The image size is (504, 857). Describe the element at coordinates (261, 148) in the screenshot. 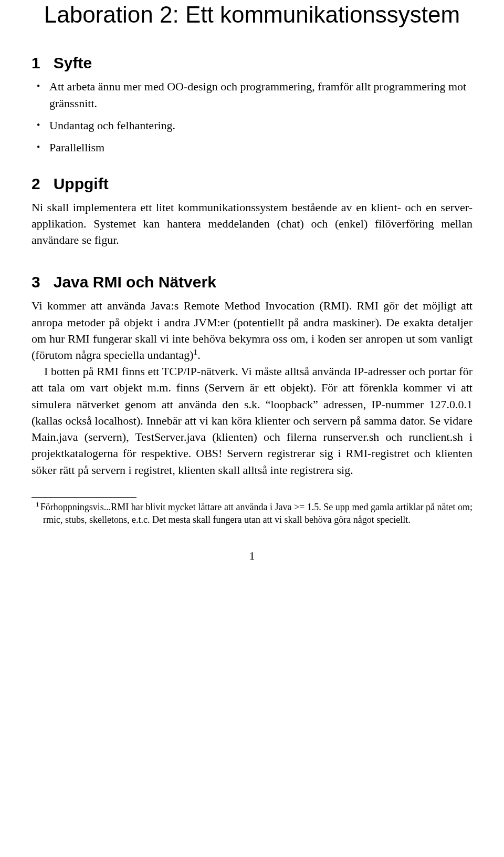

I see `list-item: Parallellism` at that location.